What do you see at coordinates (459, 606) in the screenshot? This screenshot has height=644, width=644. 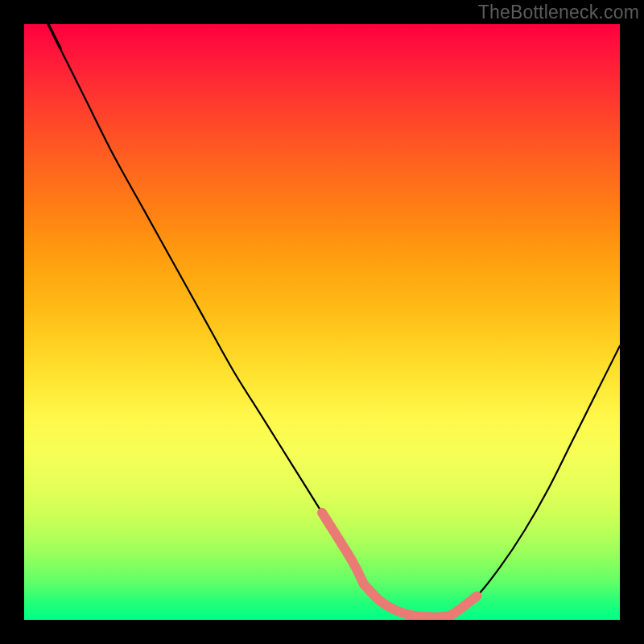 I see `highlight-ascent` at bounding box center [459, 606].